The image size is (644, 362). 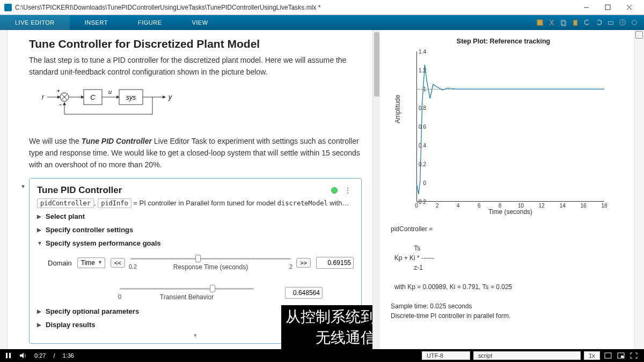 I want to click on paragraph: We will use the Tune PID Controller Live…, so click(x=195, y=153).